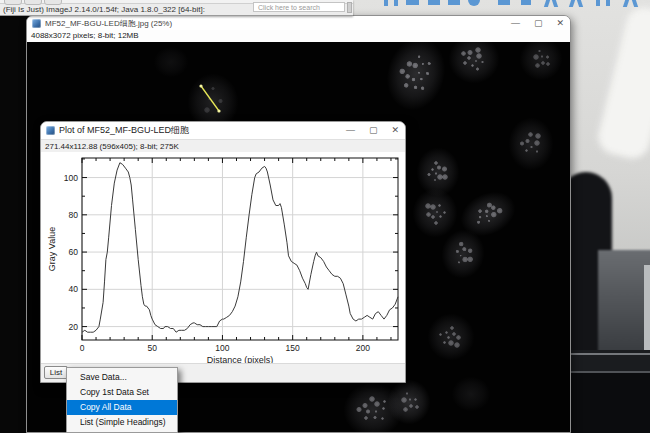  What do you see at coordinates (622, 83) in the screenshot?
I see `photo-highlight` at bounding box center [622, 83].